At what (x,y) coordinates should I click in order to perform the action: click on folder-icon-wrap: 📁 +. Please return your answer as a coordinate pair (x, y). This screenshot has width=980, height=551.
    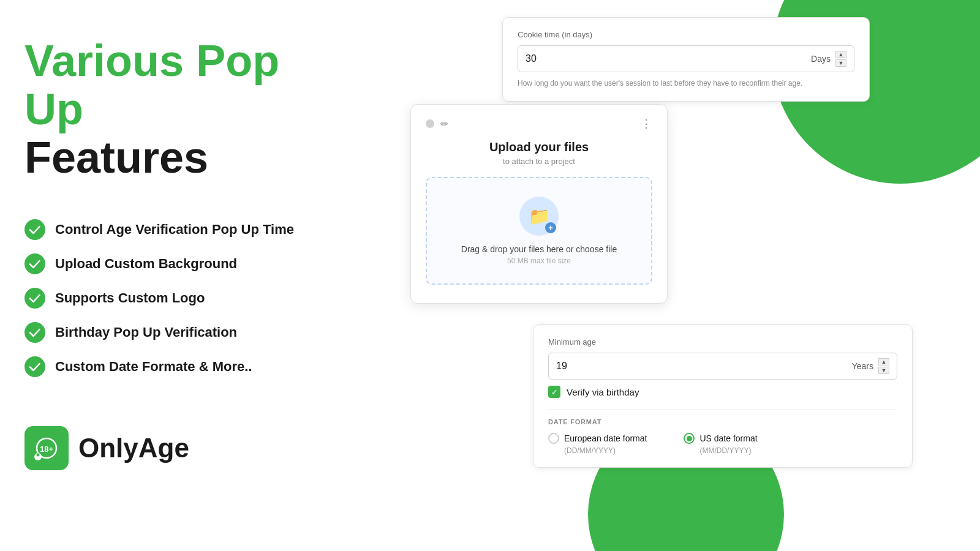
    Looking at the image, I should click on (539, 216).